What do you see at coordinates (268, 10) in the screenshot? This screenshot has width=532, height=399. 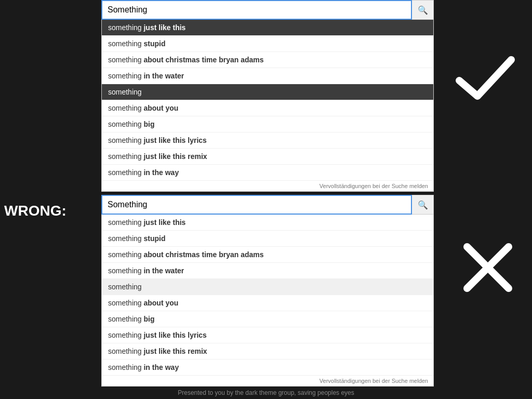 I see `top-search-bar: 🔍` at bounding box center [268, 10].